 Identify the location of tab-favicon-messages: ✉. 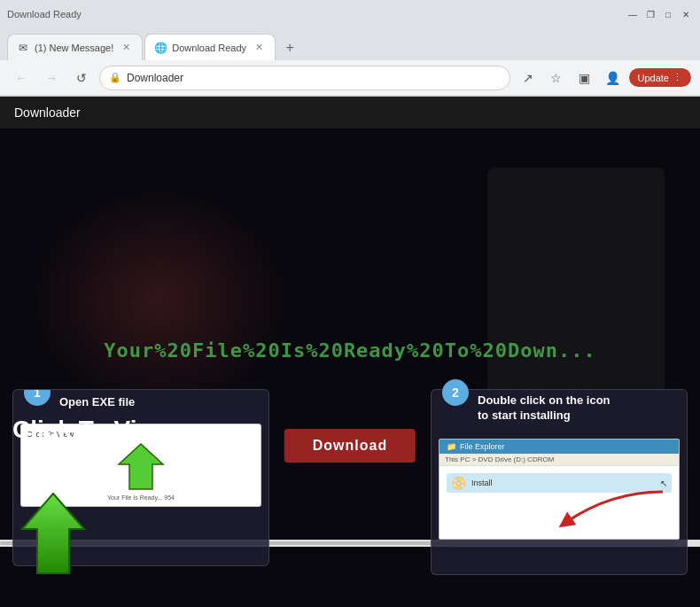
(23, 48).